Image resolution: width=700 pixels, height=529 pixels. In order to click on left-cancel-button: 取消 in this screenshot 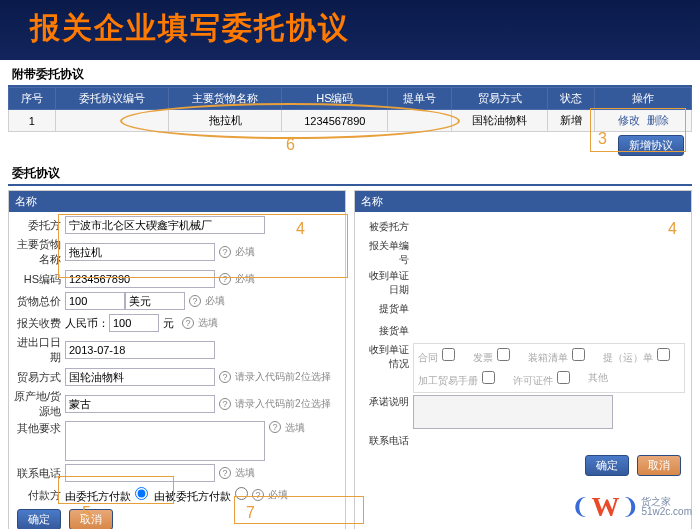, I will do `click(91, 519)`.